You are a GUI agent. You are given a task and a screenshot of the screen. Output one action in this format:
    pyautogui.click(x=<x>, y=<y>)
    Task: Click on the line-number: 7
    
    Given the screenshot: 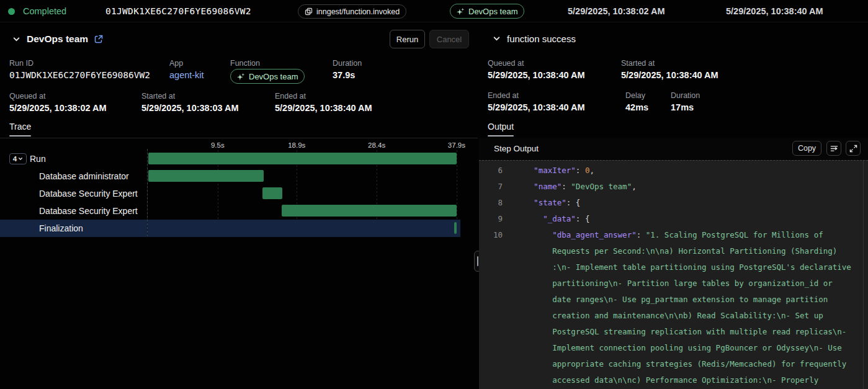 What is the action you would take?
    pyautogui.click(x=491, y=187)
    